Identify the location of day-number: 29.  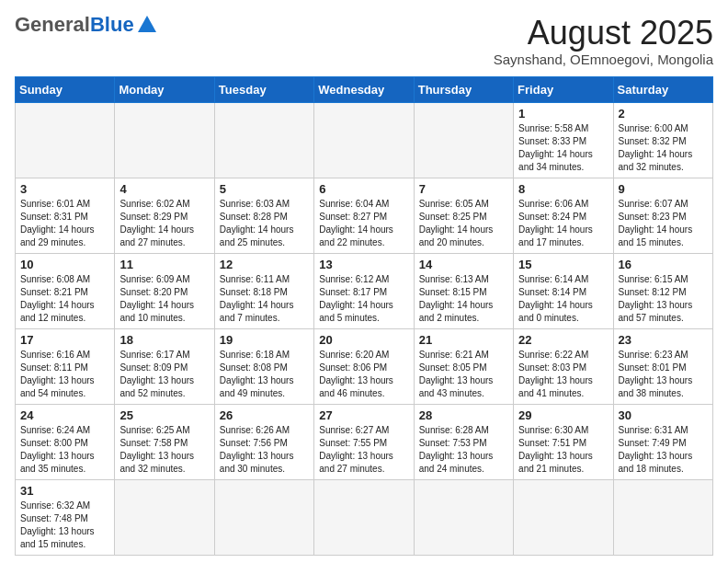
(563, 416).